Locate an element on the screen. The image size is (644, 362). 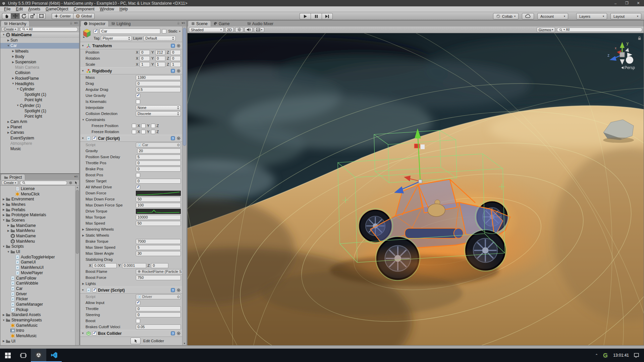
script-object-field: Car⊙ is located at coordinates (158, 145).